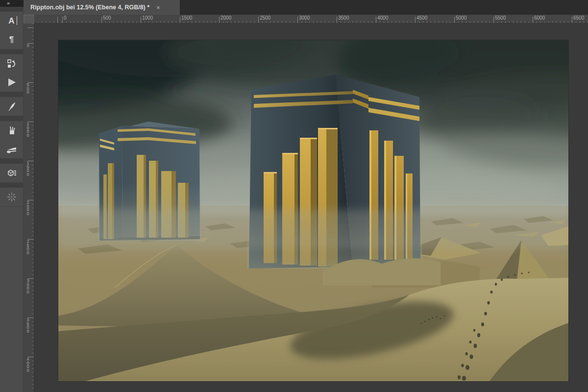  What do you see at coordinates (158, 8) in the screenshot?
I see `tab-close-icon: ×` at bounding box center [158, 8].